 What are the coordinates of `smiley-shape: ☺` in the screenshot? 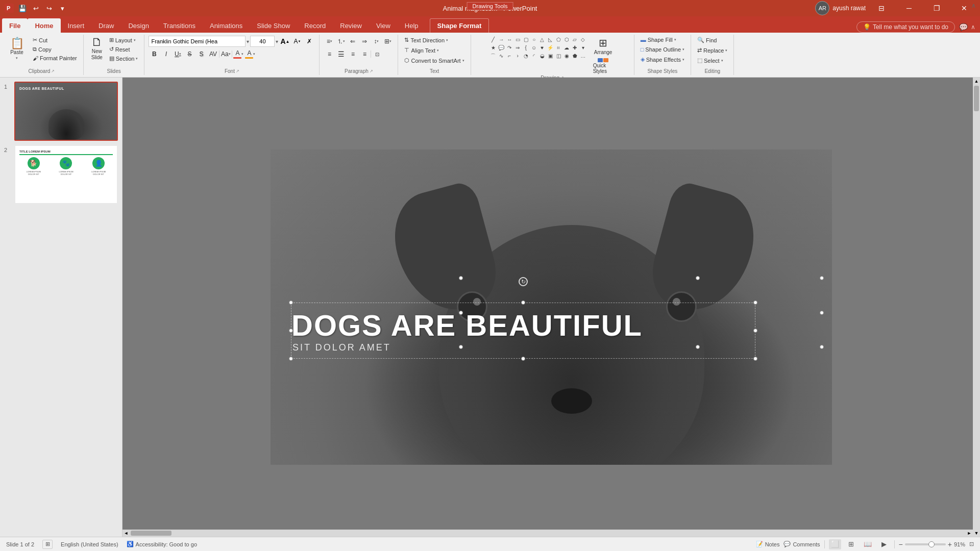 It's located at (534, 48).